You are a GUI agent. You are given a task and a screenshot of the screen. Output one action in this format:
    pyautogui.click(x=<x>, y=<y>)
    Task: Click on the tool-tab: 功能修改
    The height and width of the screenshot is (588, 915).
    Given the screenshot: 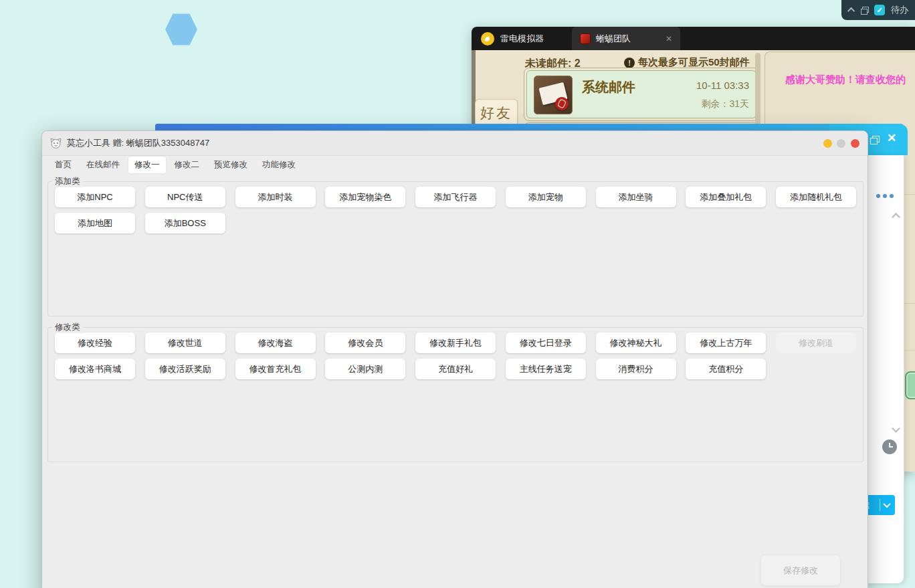 What is the action you would take?
    pyautogui.click(x=279, y=165)
    